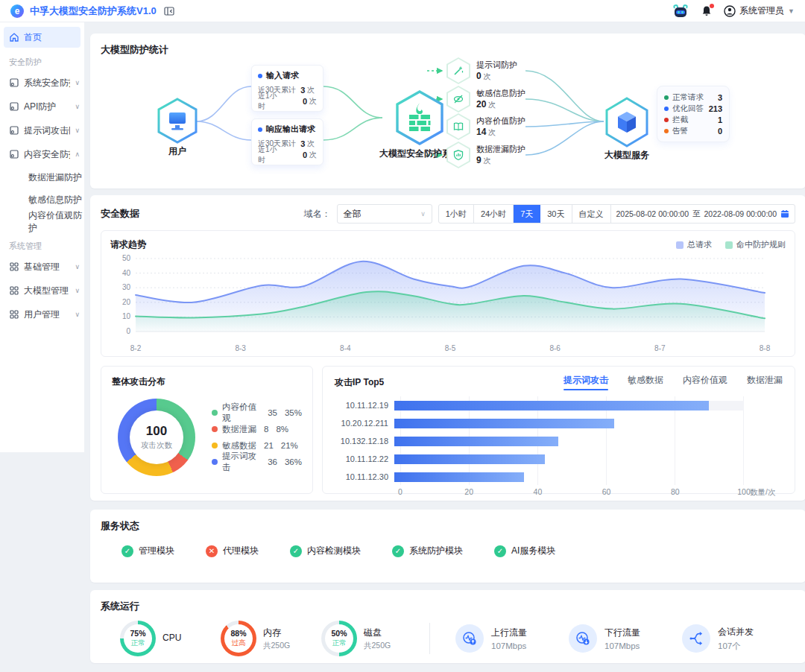  I want to click on input-request-card: 输入请求 近30天累计3次 近1小时0次, so click(288, 88).